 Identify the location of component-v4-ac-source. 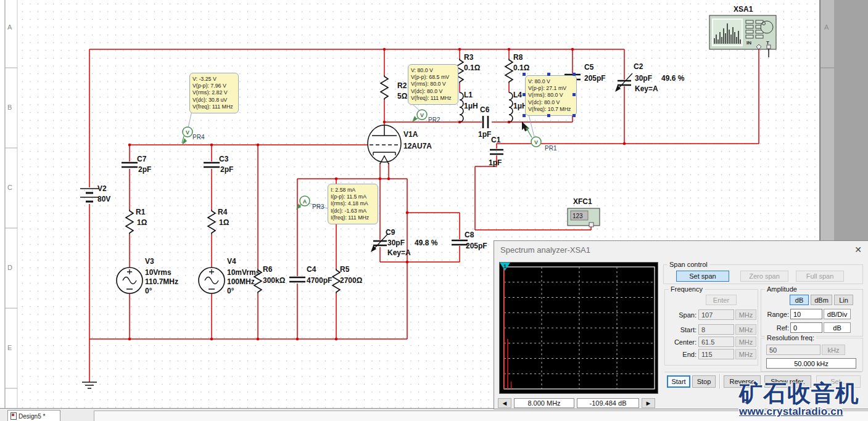
(212, 280).